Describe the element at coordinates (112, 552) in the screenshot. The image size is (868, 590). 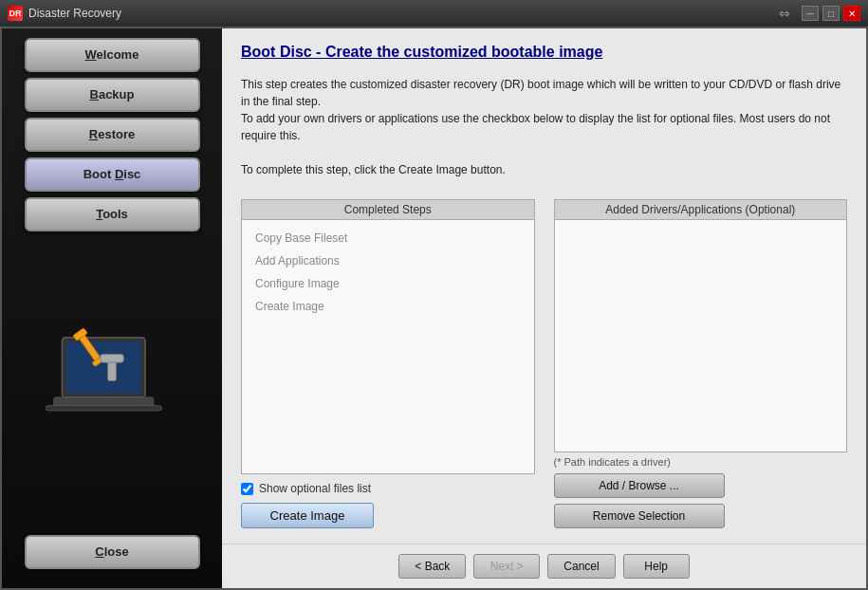
I see `sidebar-close-button: Close` at that location.